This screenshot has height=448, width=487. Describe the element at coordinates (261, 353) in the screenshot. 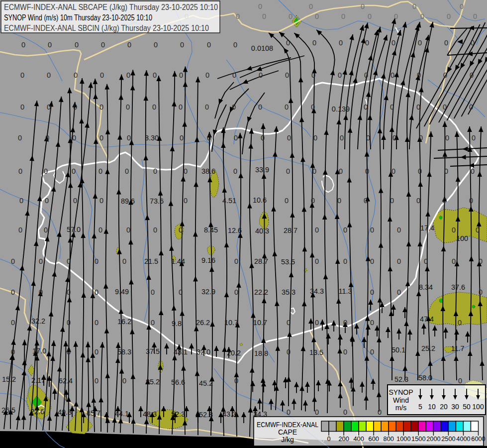

I see `svg-text: 18.8` at that location.